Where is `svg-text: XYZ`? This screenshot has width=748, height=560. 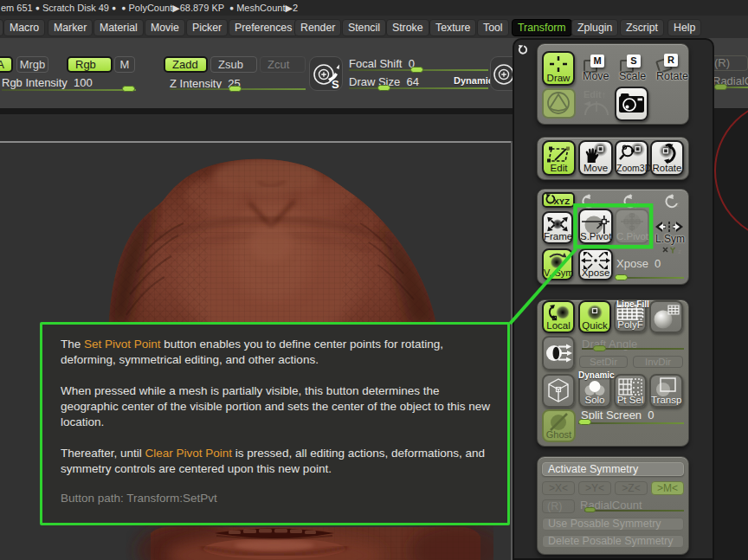
svg-text: XYZ is located at coordinates (563, 201).